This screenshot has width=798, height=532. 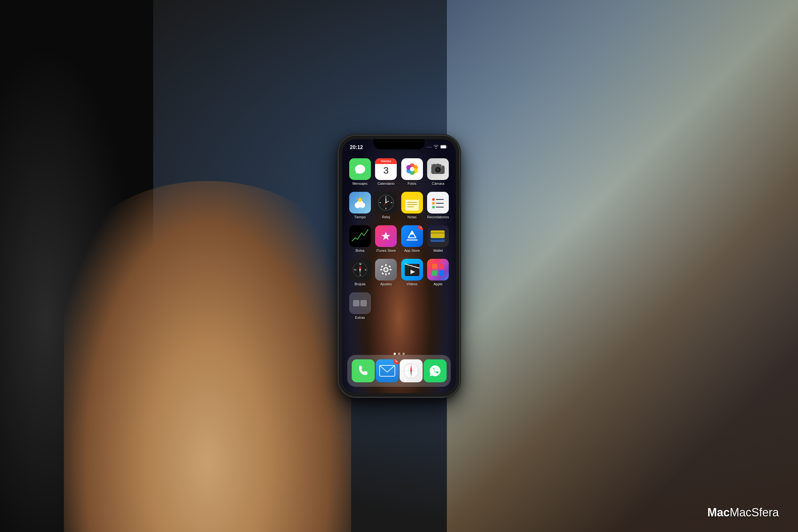 I want to click on app-appstore: 7 App Store, so click(x=412, y=239).